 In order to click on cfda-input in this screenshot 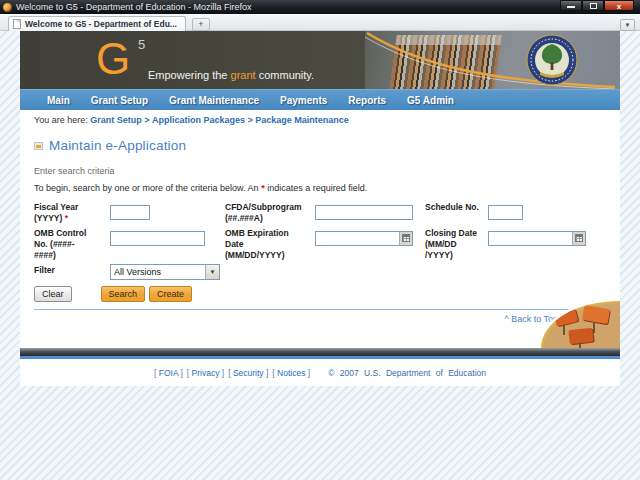, I will do `click(364, 212)`.